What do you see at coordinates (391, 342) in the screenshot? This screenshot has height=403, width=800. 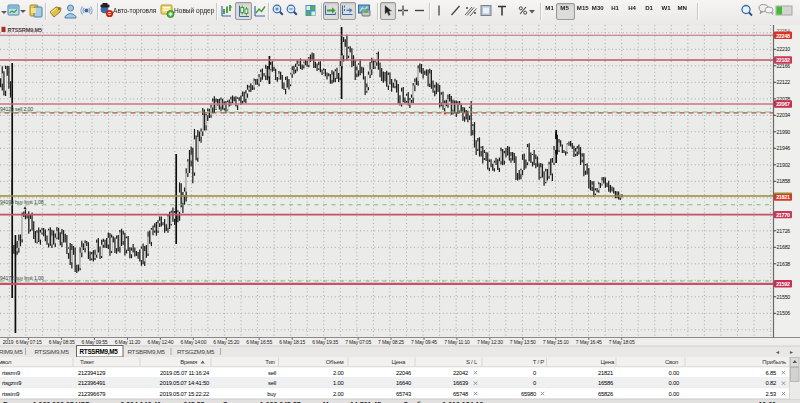 I see `svg-text: 7 May 08:25` at bounding box center [391, 342].